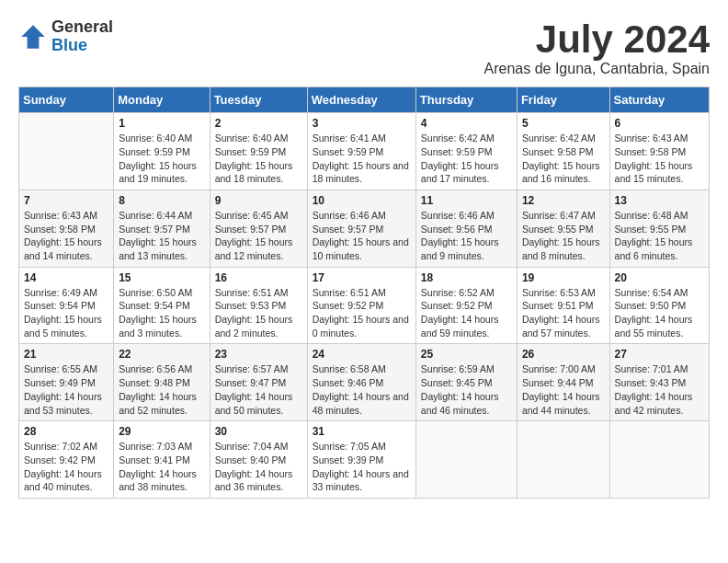 The width and height of the screenshot is (728, 563). I want to click on daylight-text: Daylight: 14 hours and 48 minutes., so click(360, 403).